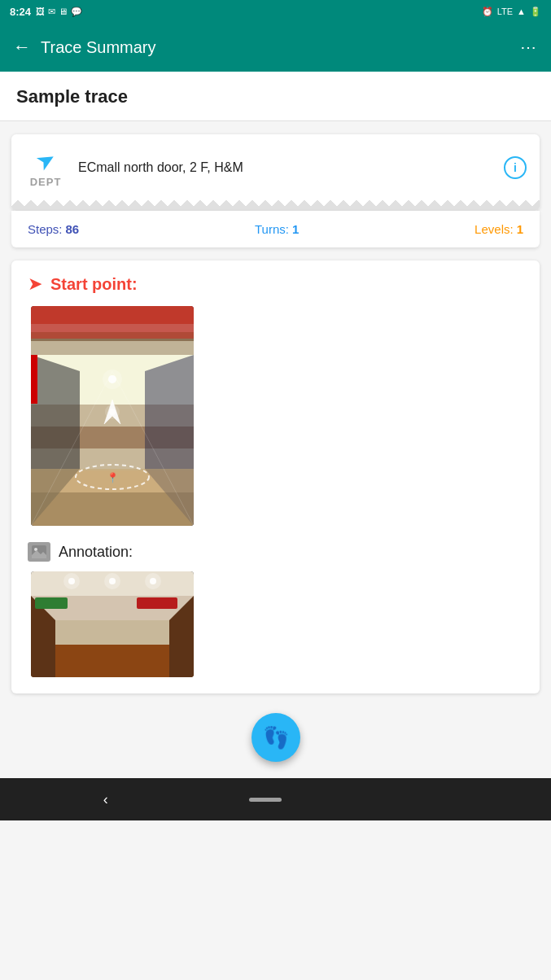  What do you see at coordinates (96, 552) in the screenshot?
I see `annotation-label: Annotation:` at bounding box center [96, 552].